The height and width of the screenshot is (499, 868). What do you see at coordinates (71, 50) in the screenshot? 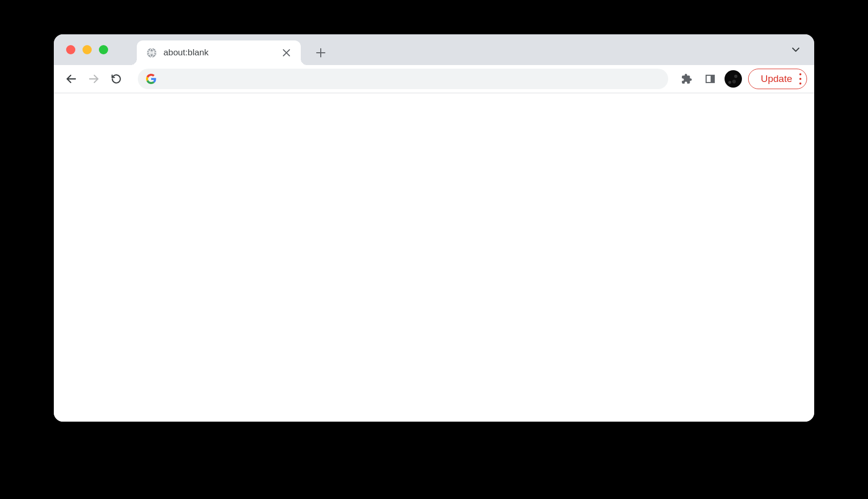
I see `window-close-button` at bounding box center [71, 50].